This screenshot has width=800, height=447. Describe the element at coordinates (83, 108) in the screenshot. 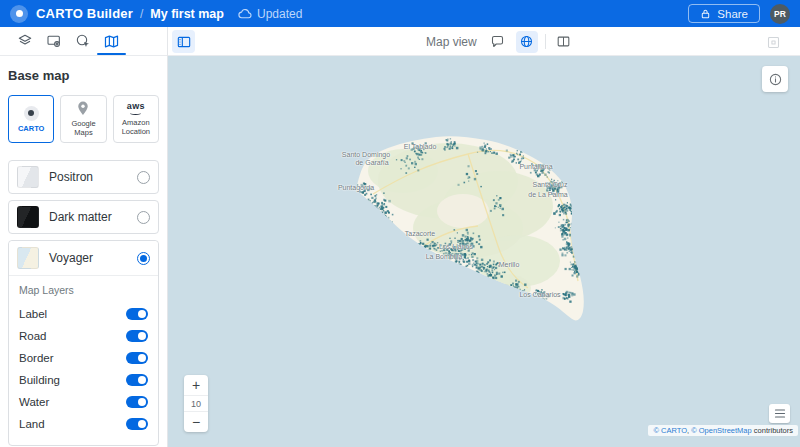

I see `map-pin-icon` at that location.